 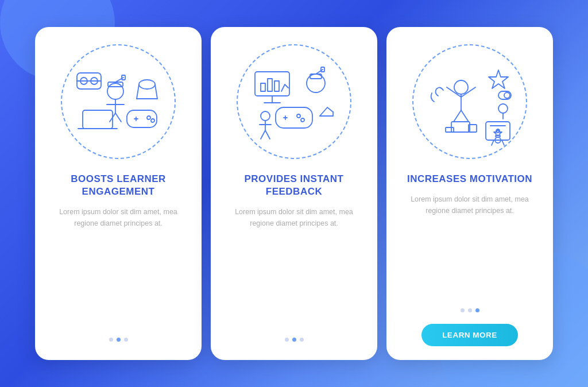 What do you see at coordinates (294, 218) in the screenshot?
I see `card-2-body: Lorem ipsum dolor sit dim amet, mea regi…` at bounding box center [294, 218].